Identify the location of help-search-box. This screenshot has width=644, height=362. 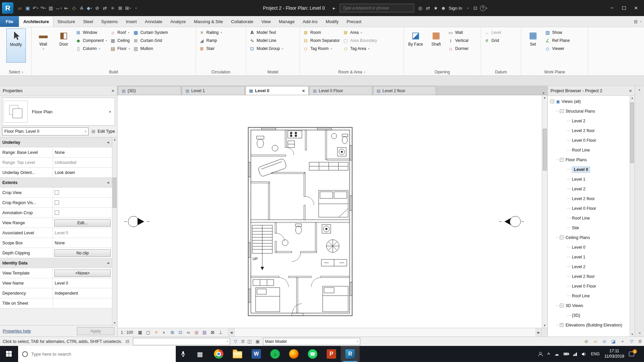
(377, 8).